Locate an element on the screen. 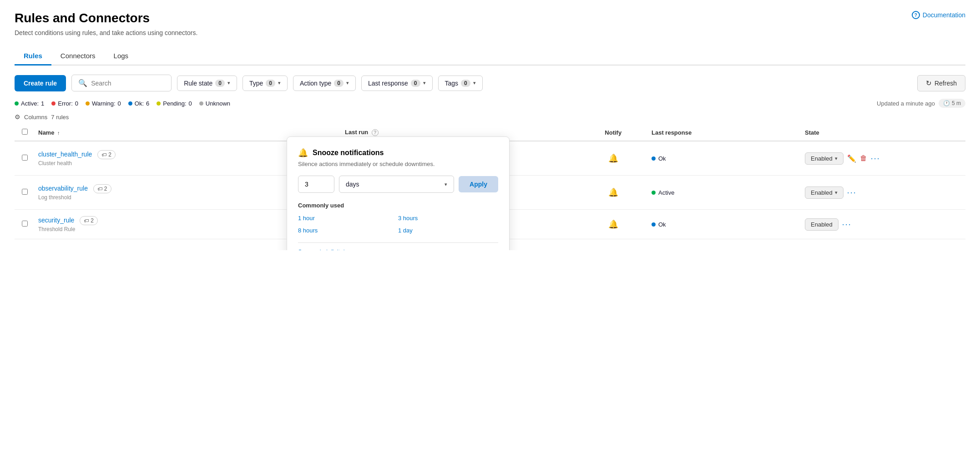  refresh-icon: ↻ is located at coordinates (929, 83).